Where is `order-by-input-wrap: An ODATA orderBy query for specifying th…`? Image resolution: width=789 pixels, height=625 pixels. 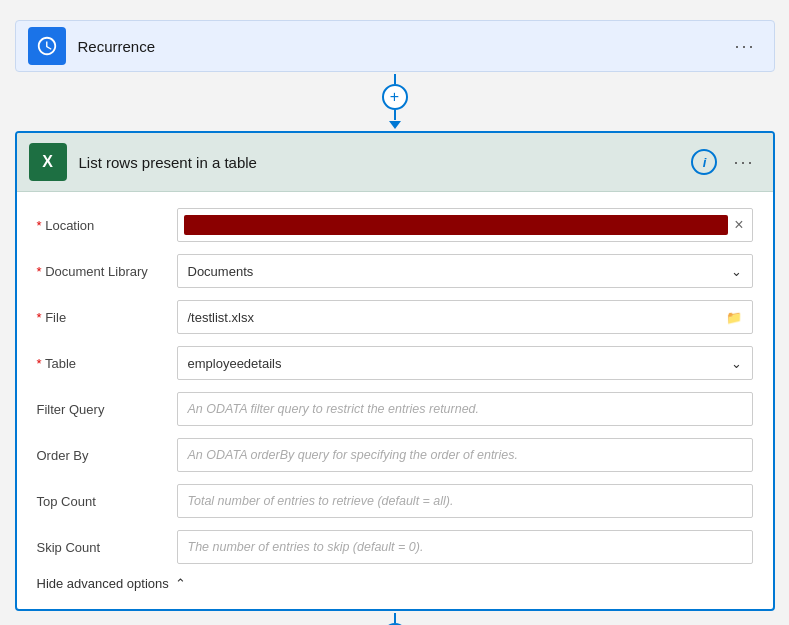 order-by-input-wrap: An ODATA orderBy query for specifying th… is located at coordinates (465, 455).